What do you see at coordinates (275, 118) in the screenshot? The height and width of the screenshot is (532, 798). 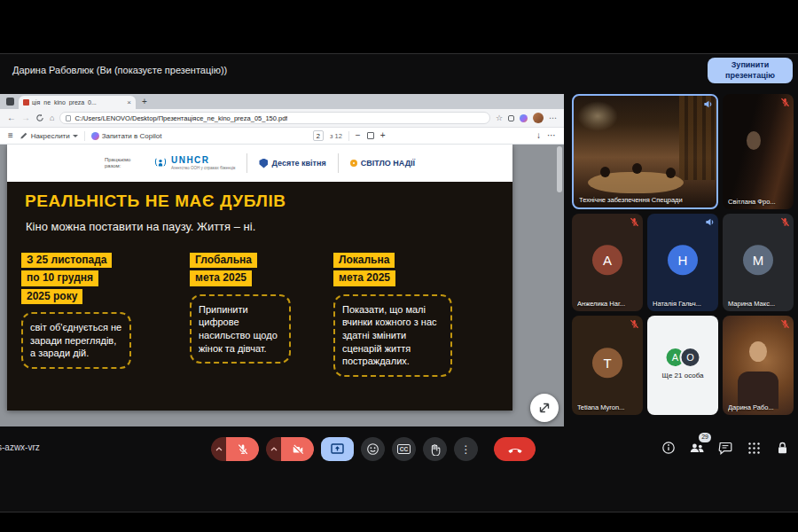 I see `url-field: C:/Users/LENOVO/Desktop/Презентаціясе_ne…` at bounding box center [275, 118].